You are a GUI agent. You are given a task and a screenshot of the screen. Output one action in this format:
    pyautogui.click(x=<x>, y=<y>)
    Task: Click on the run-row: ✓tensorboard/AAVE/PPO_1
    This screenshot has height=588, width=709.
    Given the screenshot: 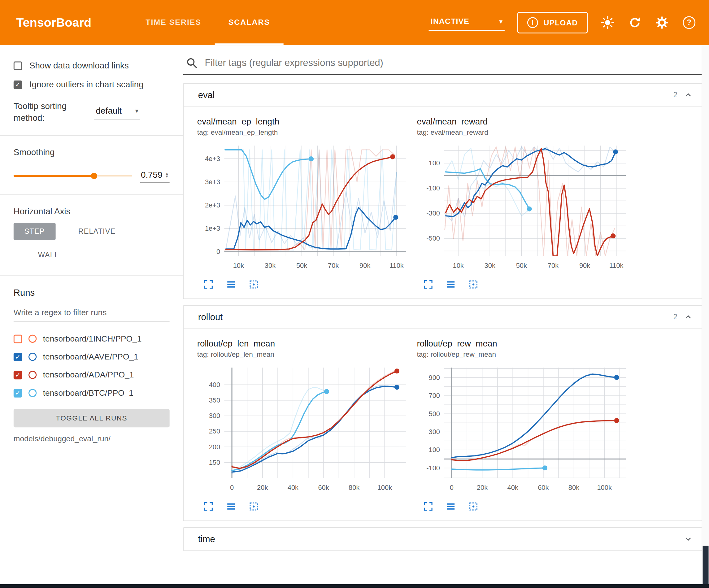 What is the action you would take?
    pyautogui.click(x=92, y=357)
    